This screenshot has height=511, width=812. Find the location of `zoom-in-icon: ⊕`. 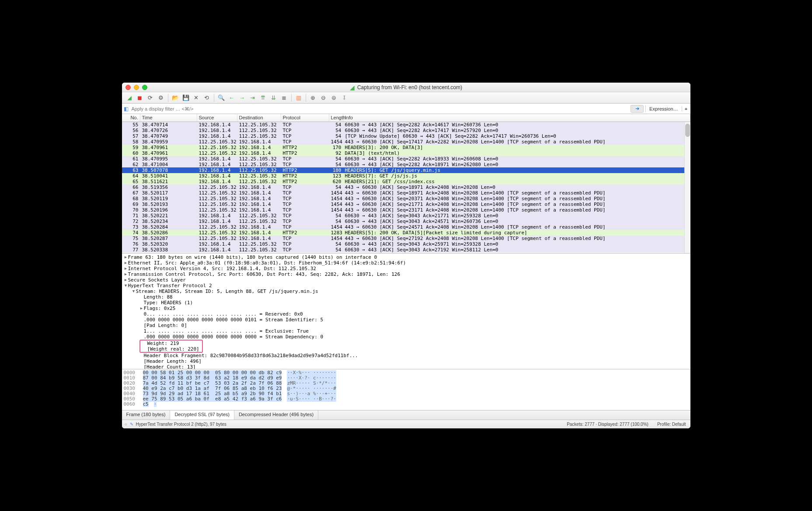

zoom-in-icon: ⊕ is located at coordinates (313, 98).